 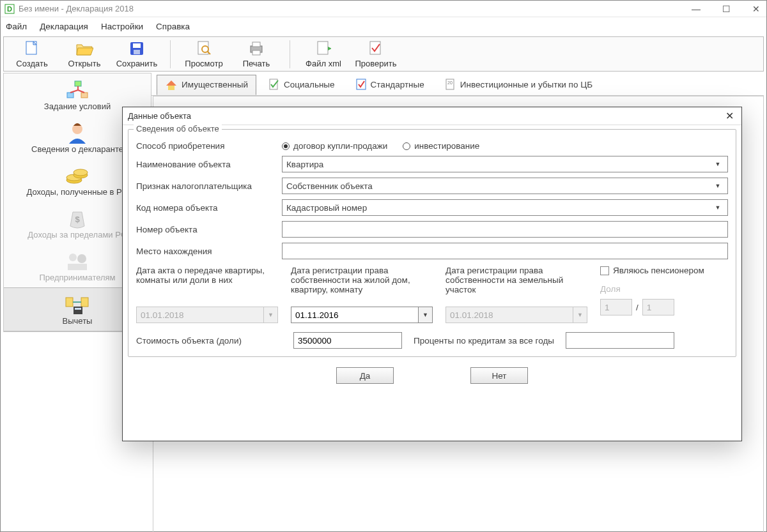 What do you see at coordinates (505, 164) in the screenshot?
I see `combo-object-name: Квартира ▼` at bounding box center [505, 164].